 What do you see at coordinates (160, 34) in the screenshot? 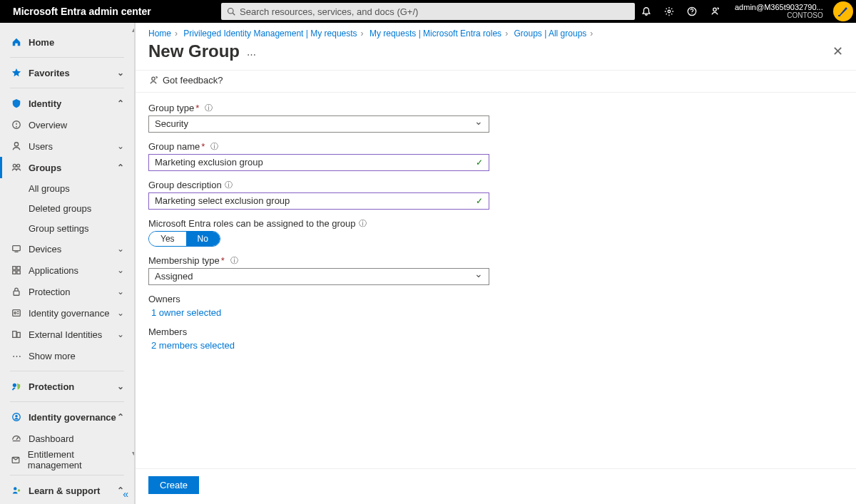
I see `crumb-home: Home` at bounding box center [160, 34].